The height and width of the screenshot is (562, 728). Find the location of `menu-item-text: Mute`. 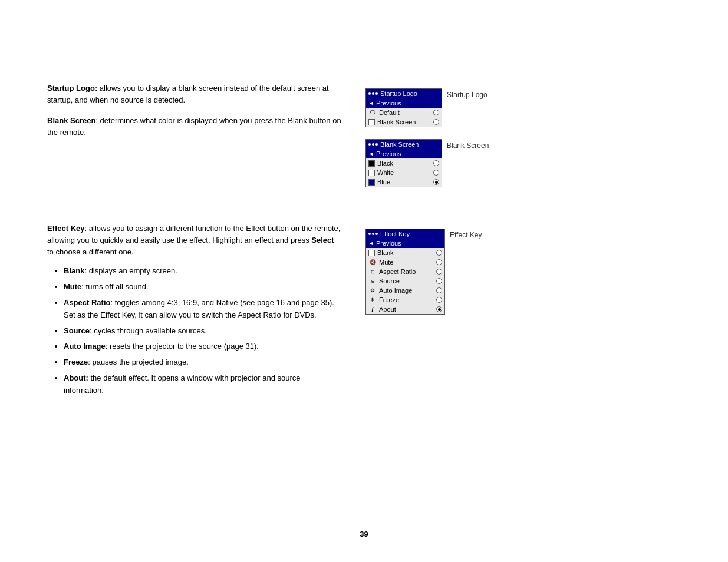

menu-item-text: Mute is located at coordinates (407, 262).